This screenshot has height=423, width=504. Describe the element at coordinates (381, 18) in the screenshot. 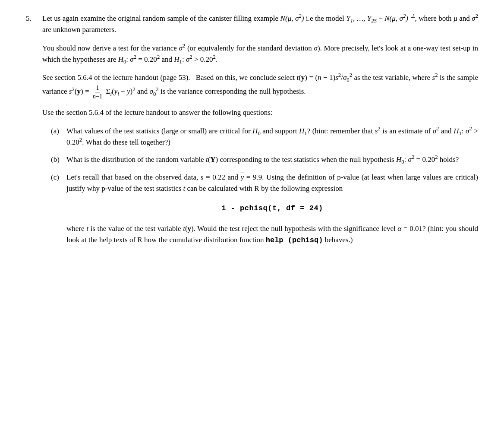

I see `math-model: Y1, …, Y25 ~ N(μ, σ2) ⊥` at that location.